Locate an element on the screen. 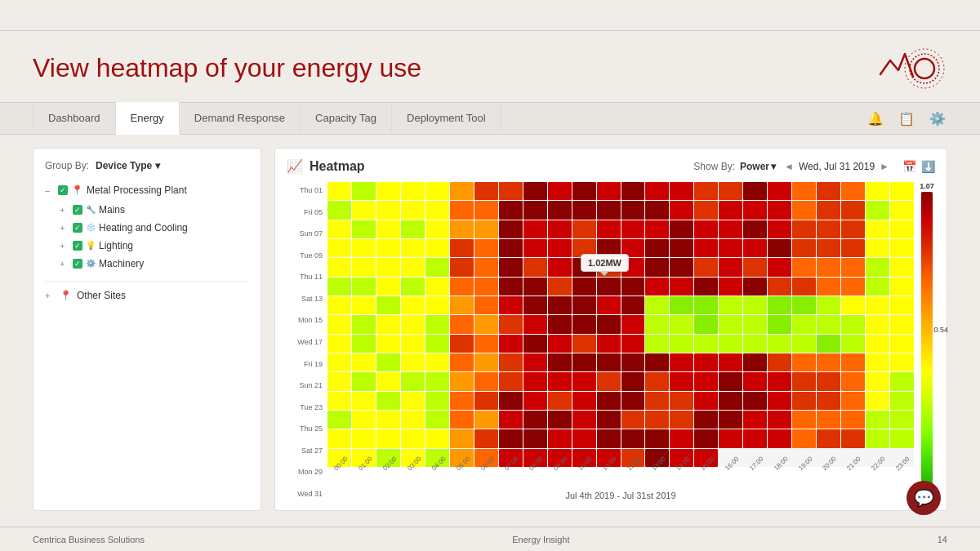  list-item: + 🔧 Mains is located at coordinates (154, 210).